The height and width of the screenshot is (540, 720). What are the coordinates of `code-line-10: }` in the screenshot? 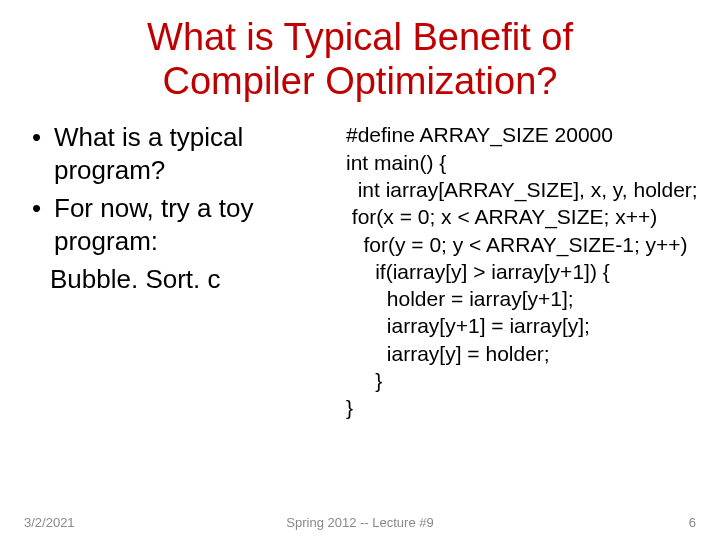 It's located at (364, 380).